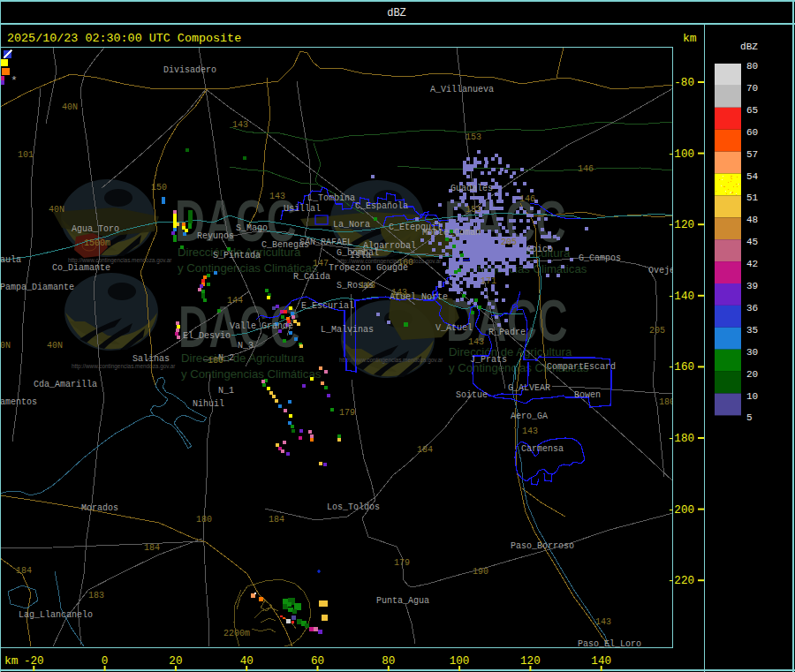  What do you see at coordinates (382, 207) in the screenshot?
I see `svg-text: C_Española` at bounding box center [382, 207].